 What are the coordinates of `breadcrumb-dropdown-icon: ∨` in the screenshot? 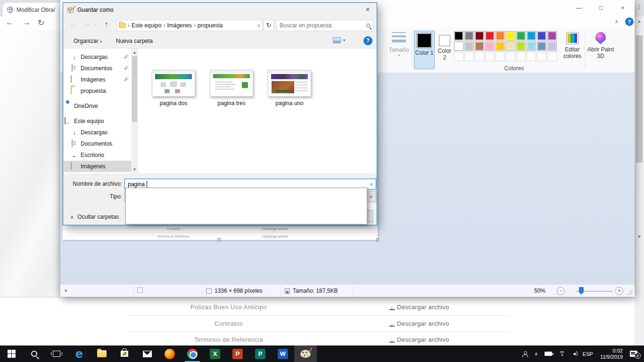 It's located at (258, 25).